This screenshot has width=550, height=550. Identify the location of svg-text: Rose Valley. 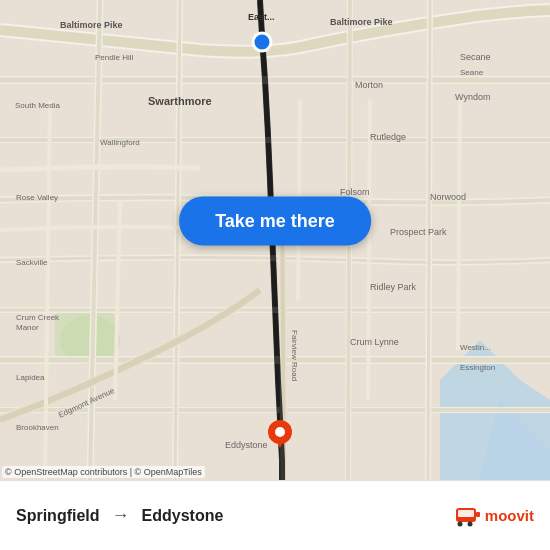
(37, 198).